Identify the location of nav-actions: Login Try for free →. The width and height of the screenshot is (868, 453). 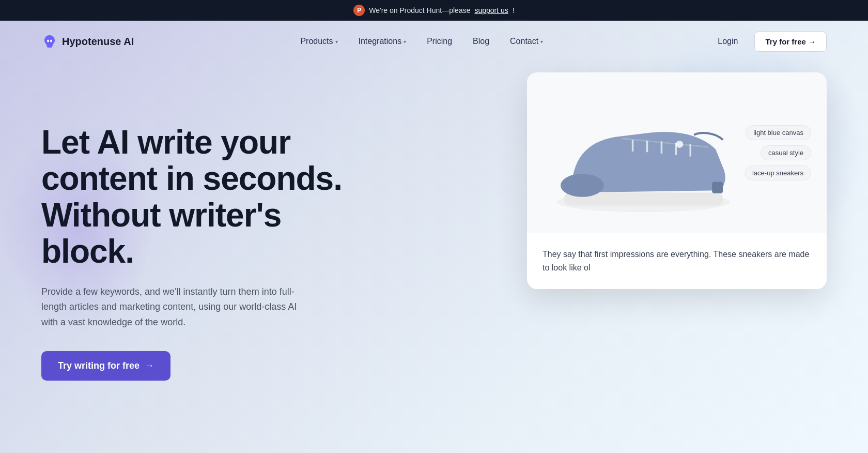
(768, 41).